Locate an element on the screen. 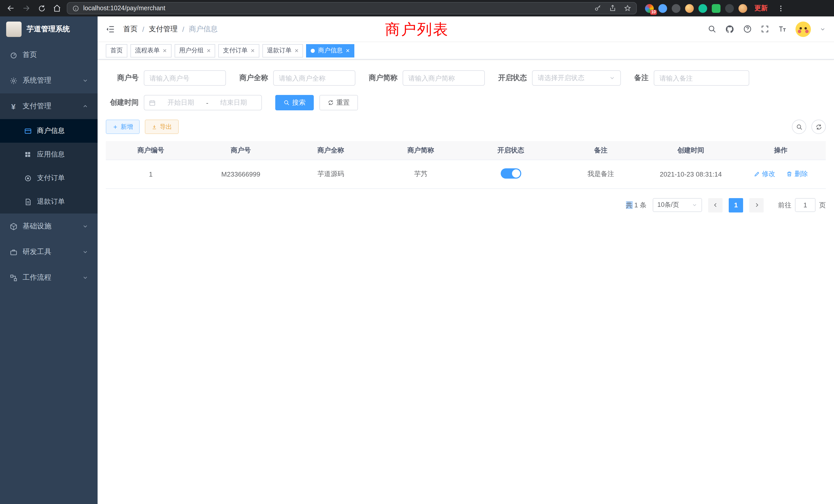  url-text: localhost:1024/pay/merchant is located at coordinates (125, 8).